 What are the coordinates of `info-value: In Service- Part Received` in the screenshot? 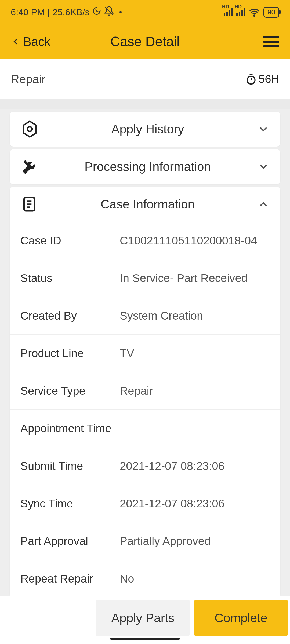 It's located at (195, 278).